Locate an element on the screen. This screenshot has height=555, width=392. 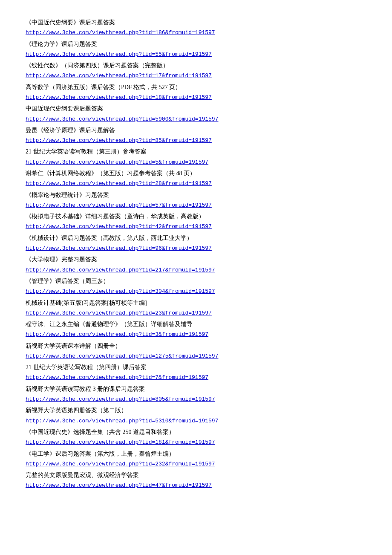
item-title: 21 世纪大学英语读写教程（第四册）课后答案 is located at coordinates (196, 367).